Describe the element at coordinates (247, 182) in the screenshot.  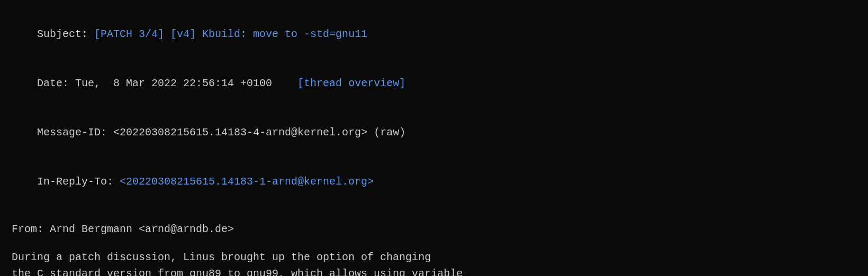
I see `inreplyto-link: <20220308215615.14183-1-arnd@kernel.org>` at that location.